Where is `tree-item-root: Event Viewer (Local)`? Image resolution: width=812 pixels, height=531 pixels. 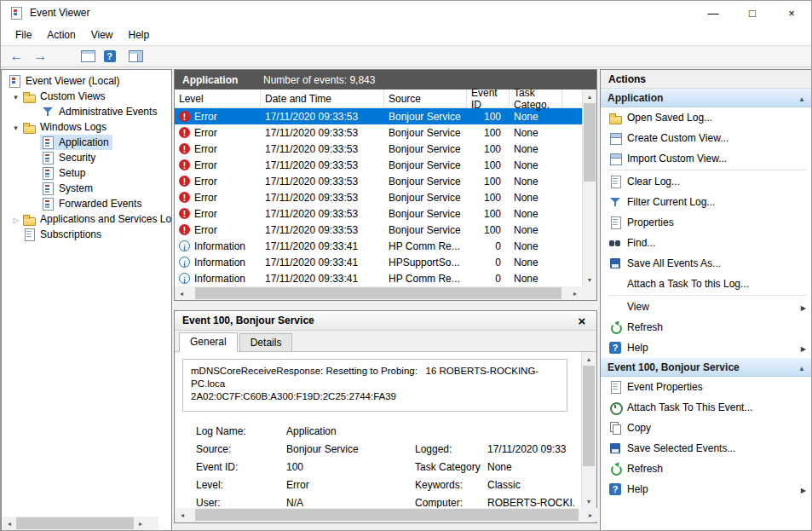
tree-item-root: Event Viewer (Local) is located at coordinates (87, 81).